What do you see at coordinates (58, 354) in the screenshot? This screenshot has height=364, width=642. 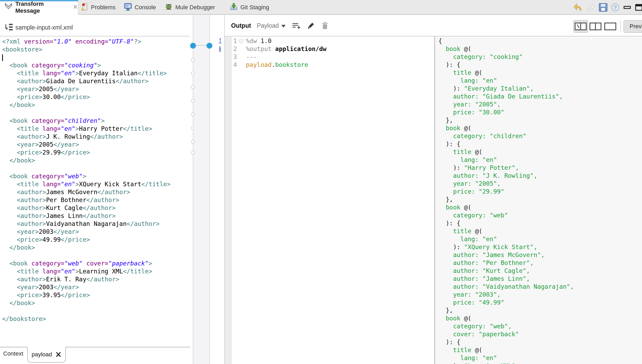 I see `shuffle-close-icon` at bounding box center [58, 354].